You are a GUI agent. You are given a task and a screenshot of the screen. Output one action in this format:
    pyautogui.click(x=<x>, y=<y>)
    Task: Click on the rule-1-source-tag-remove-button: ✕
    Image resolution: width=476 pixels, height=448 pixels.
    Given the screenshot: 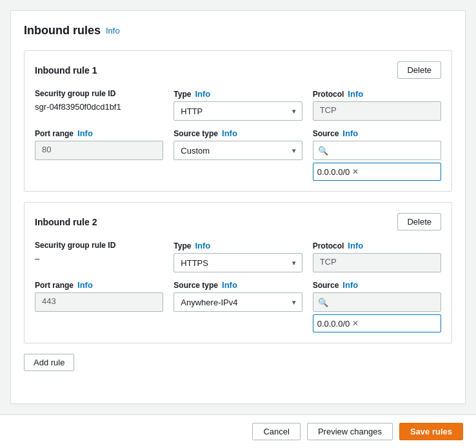 What is the action you would take?
    pyautogui.click(x=355, y=172)
    